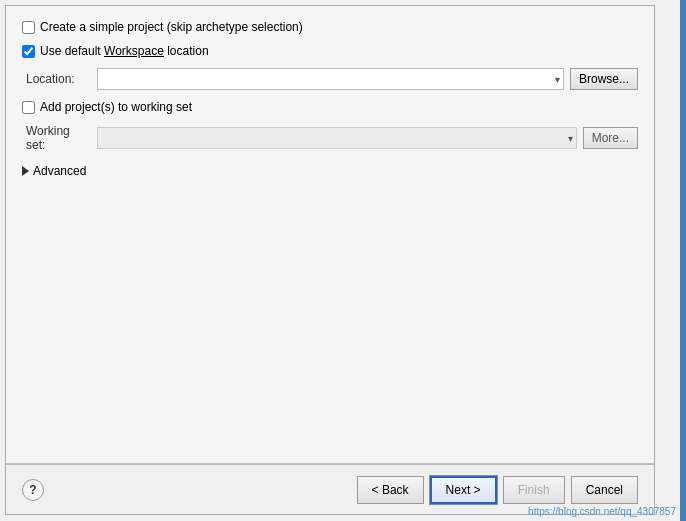 This screenshot has width=686, height=521. I want to click on add-working-set-row: Add project(s) to working set, so click(330, 107).